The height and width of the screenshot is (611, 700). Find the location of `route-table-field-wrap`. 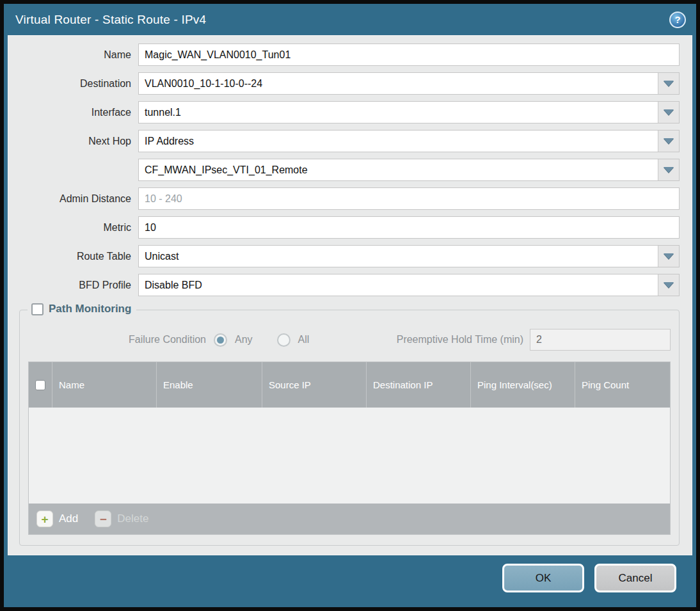

route-table-field-wrap is located at coordinates (409, 256).